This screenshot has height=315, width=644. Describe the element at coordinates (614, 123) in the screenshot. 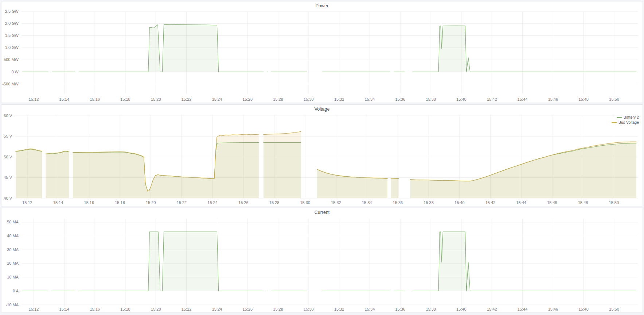

I see `legend-swatch-bus-voltage` at that location.